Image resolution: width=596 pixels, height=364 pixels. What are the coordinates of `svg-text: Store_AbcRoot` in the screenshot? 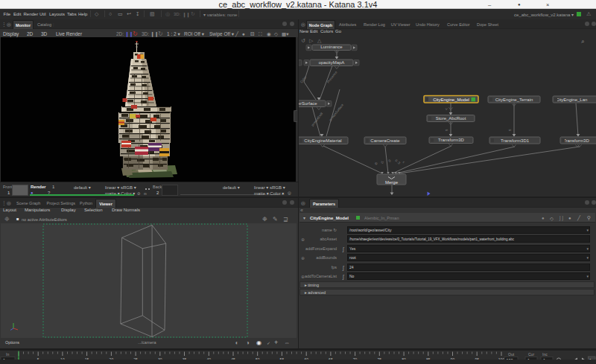 It's located at (451, 118).